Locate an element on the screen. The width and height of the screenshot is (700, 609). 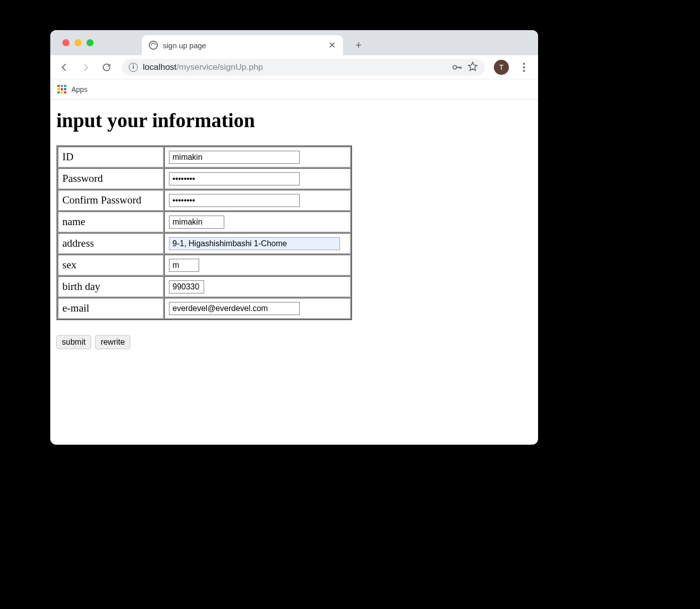
birth-day-label: birth day is located at coordinates (111, 286).